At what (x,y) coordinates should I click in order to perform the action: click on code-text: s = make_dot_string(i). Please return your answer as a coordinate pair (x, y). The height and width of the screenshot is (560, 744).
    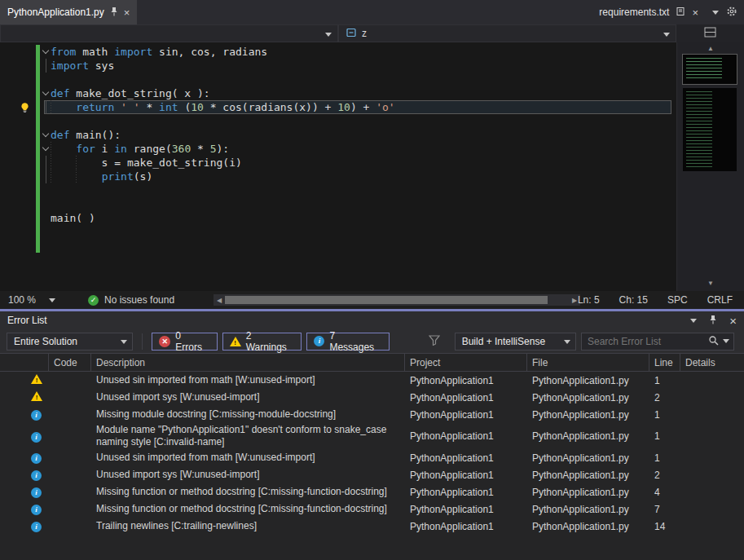
    Looking at the image, I should click on (147, 163).